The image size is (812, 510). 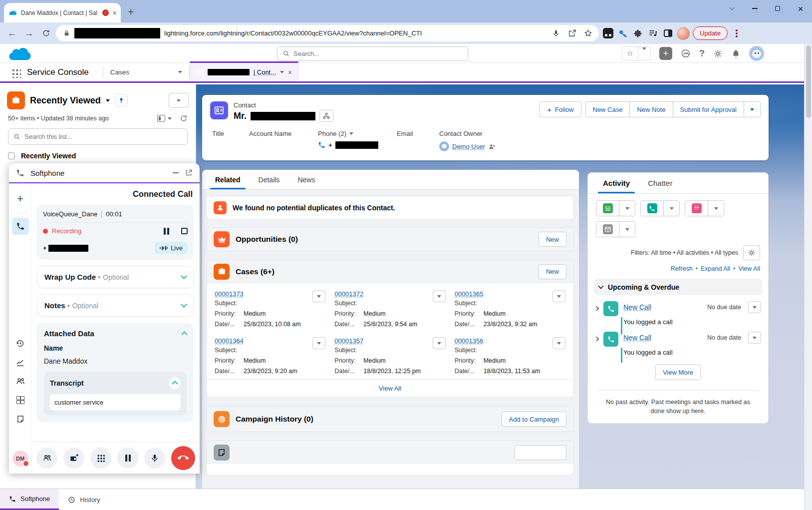 I want to click on reading-list-icon, so click(x=653, y=33).